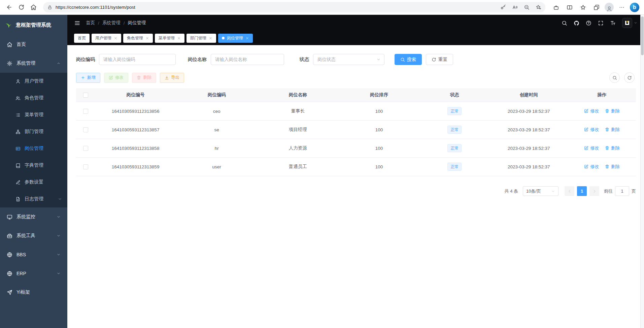  Describe the element at coordinates (236, 38) in the screenshot. I see `tab-post-management: 岗位管理` at that location.